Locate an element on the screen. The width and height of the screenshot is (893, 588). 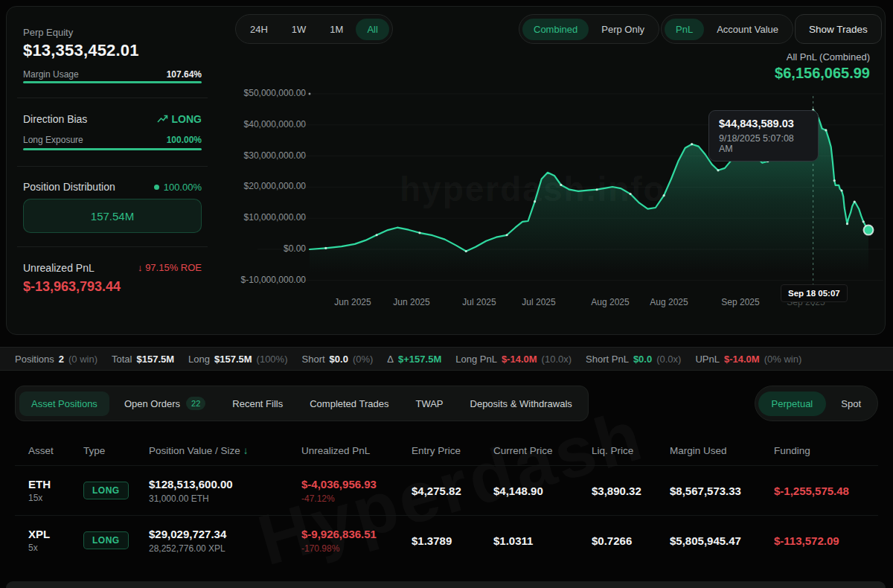
funding: $-113,572.09 is located at coordinates (826, 540).